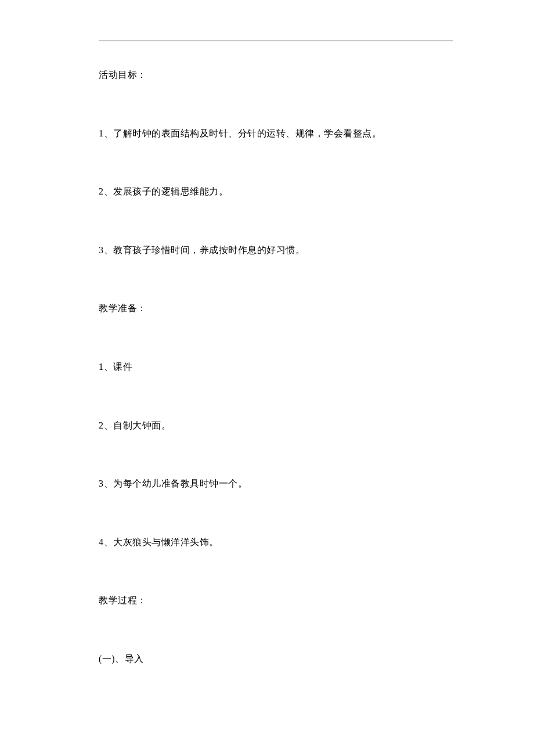  What do you see at coordinates (276, 41) in the screenshot?
I see `horizontal-divider` at bounding box center [276, 41].